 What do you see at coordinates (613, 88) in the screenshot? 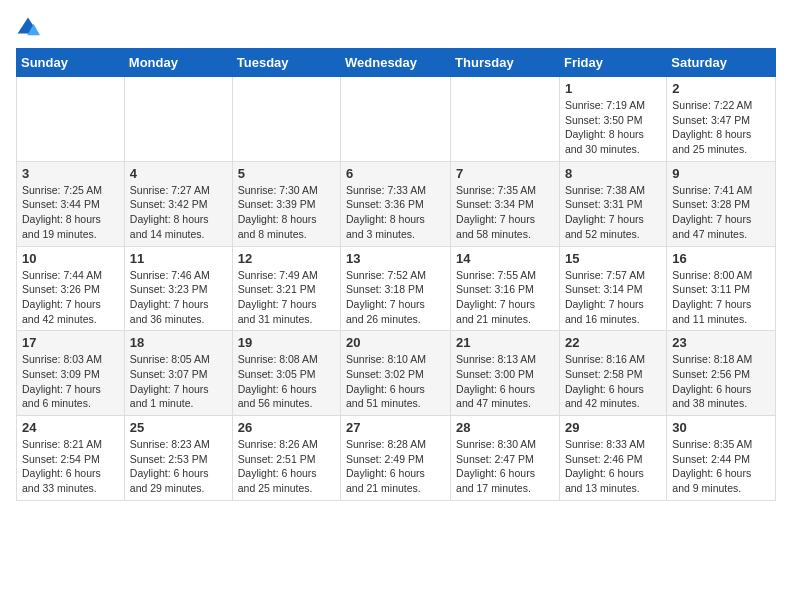
I see `day-number: 1` at bounding box center [613, 88].